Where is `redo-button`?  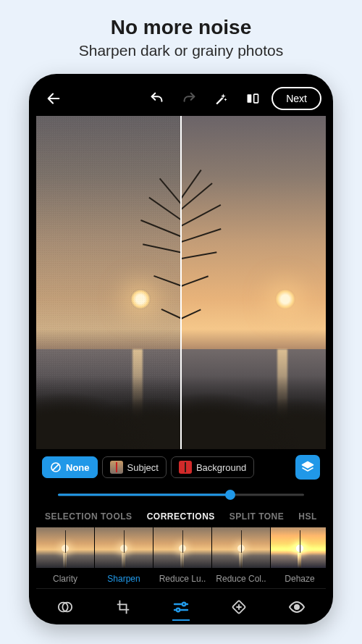 redo-button is located at coordinates (189, 99).